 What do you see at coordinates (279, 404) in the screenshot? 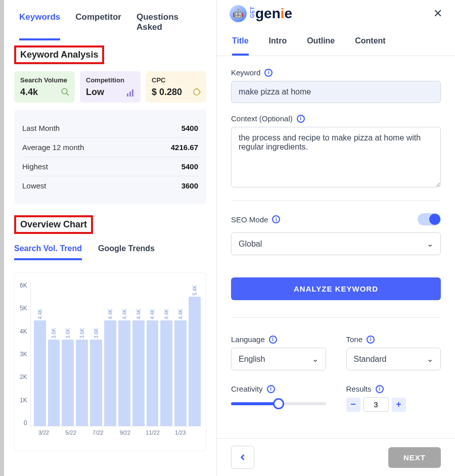
I see `creativity-slider` at bounding box center [279, 404].